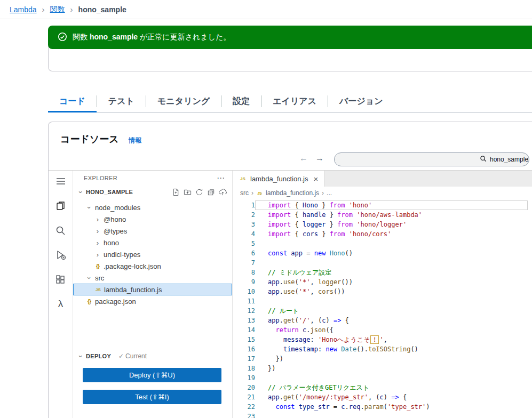 This screenshot has height=418, width=532. Describe the element at coordinates (382, 292) in the screenshot. I see `code-line: 10app.use('*', cors())` at that location.